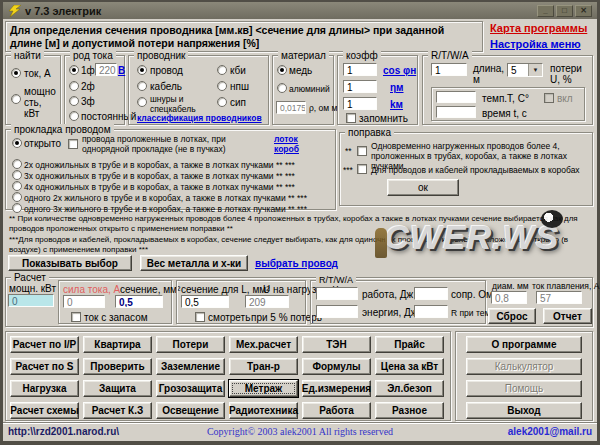 This screenshot has height=445, width=600. What do you see at coordinates (44, 388) in the screenshot?
I see `menu-nagruzka-button: Нагрузка` at bounding box center [44, 388].